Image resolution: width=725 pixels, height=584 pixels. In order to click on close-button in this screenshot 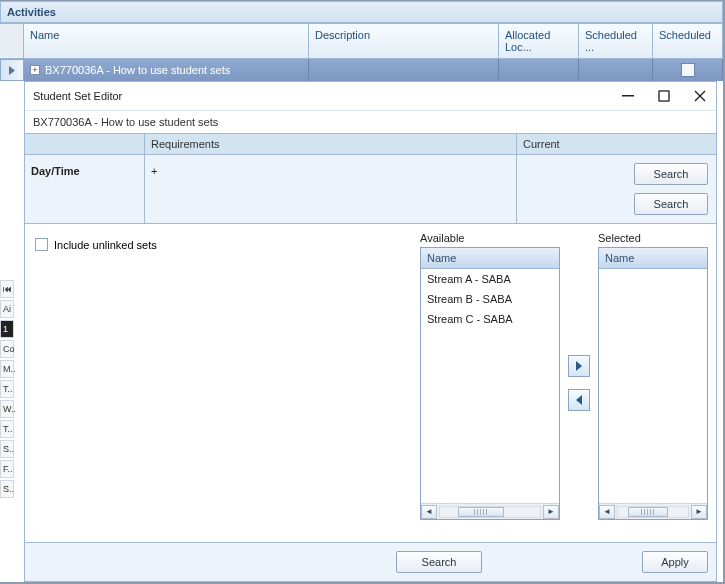, I will do `click(700, 96)`.